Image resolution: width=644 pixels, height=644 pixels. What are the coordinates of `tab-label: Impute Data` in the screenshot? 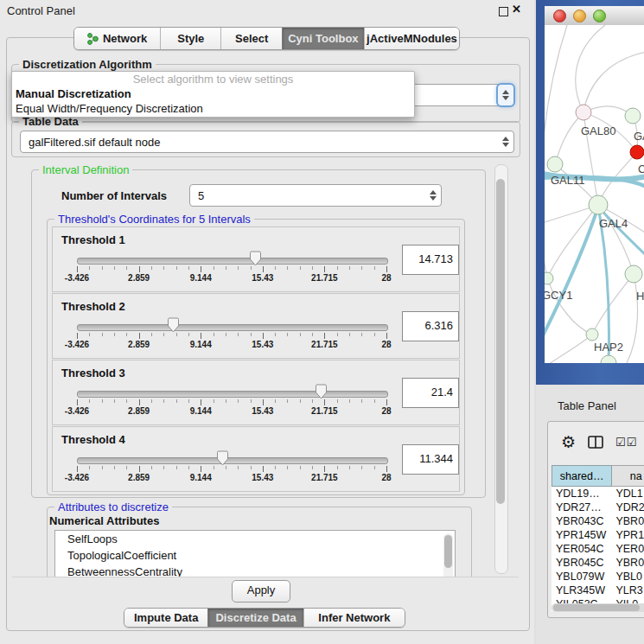 It's located at (166, 617).